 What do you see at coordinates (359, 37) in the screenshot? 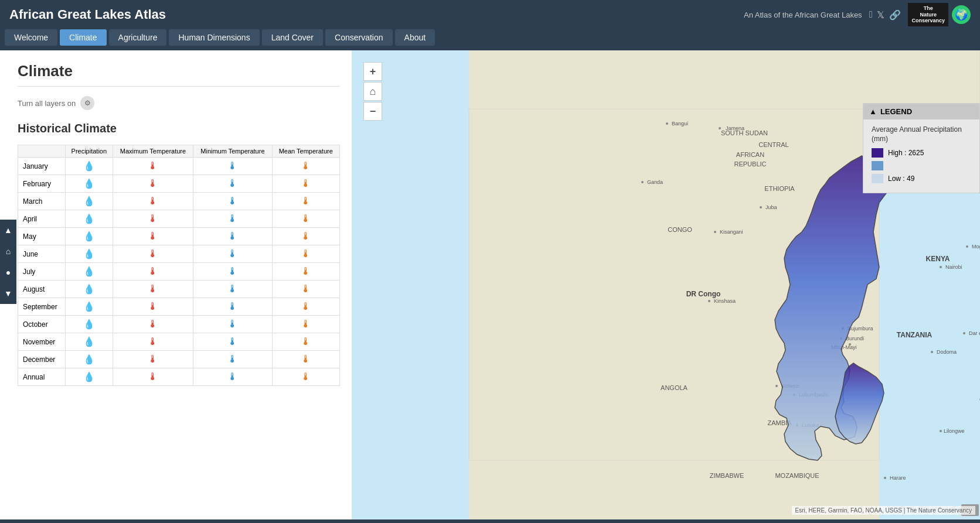
I see `tab-conservation: Conservation` at bounding box center [359, 37].